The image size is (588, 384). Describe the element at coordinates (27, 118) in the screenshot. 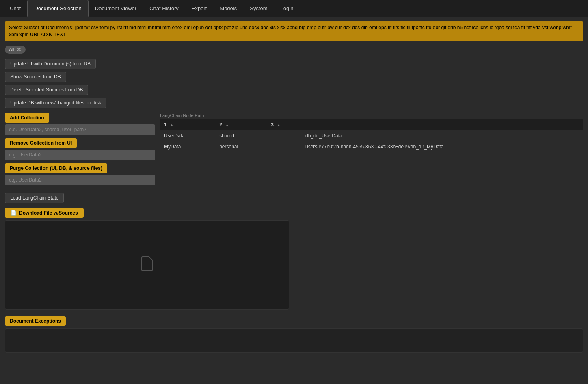

I see `add-collection-button: Add Collection` at that location.